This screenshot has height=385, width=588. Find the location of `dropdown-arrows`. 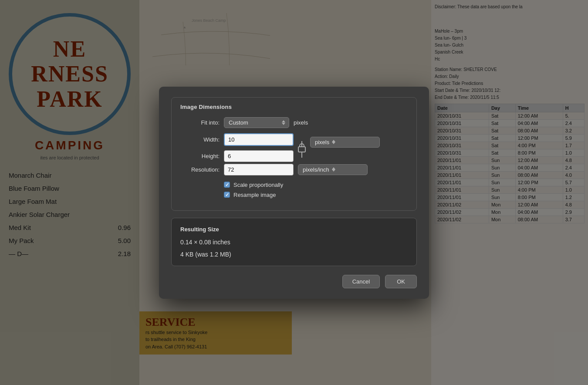

dropdown-arrows is located at coordinates (282, 123).